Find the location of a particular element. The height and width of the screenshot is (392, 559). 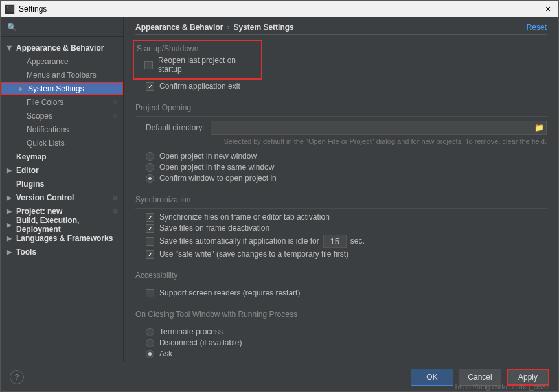

row-open-same: Open project in the same window is located at coordinates (346, 167).